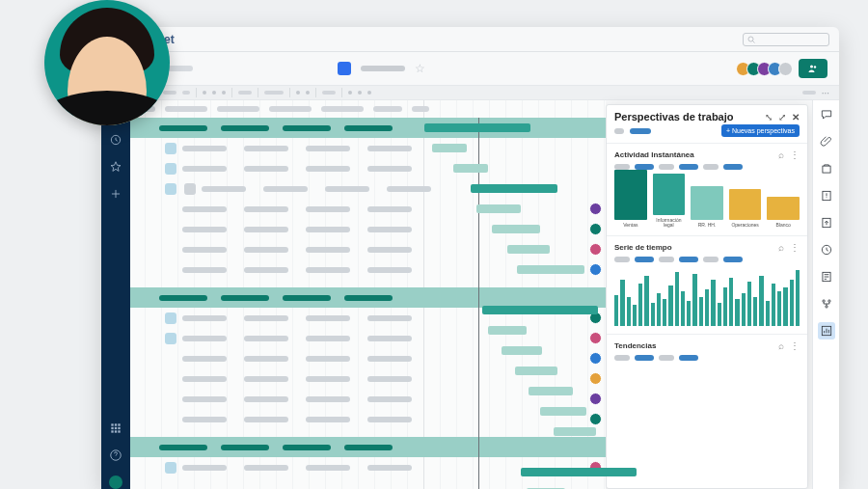 The height and width of the screenshot is (489, 868). I want to click on bar-label: Información legal, so click(669, 223).